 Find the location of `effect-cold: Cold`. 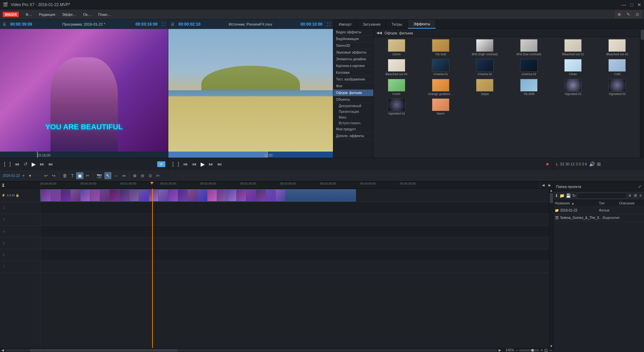

effect-cold: Cold is located at coordinates (617, 67).